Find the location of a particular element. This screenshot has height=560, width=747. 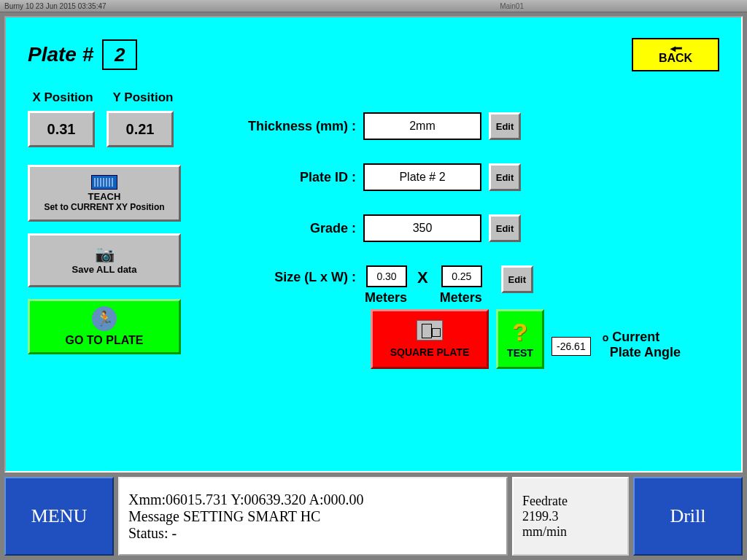

back-button: ◂━ BACK is located at coordinates (676, 55).